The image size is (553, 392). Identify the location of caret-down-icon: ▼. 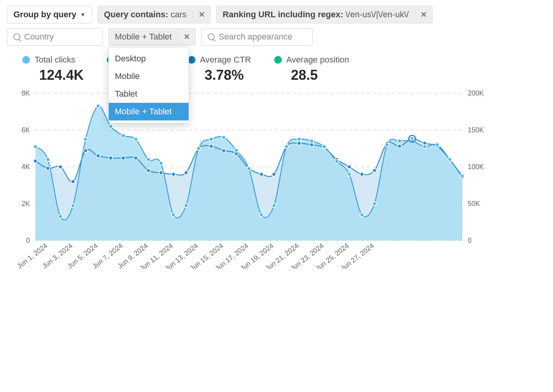
(83, 15).